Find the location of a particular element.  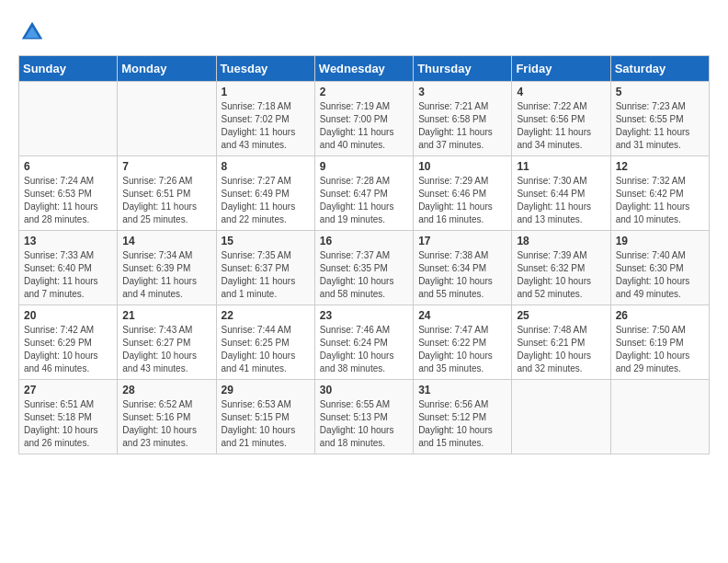

day-info: Sunrise: 7:38 AMSunset: 6:34 PMDaylight:… is located at coordinates (462, 275).